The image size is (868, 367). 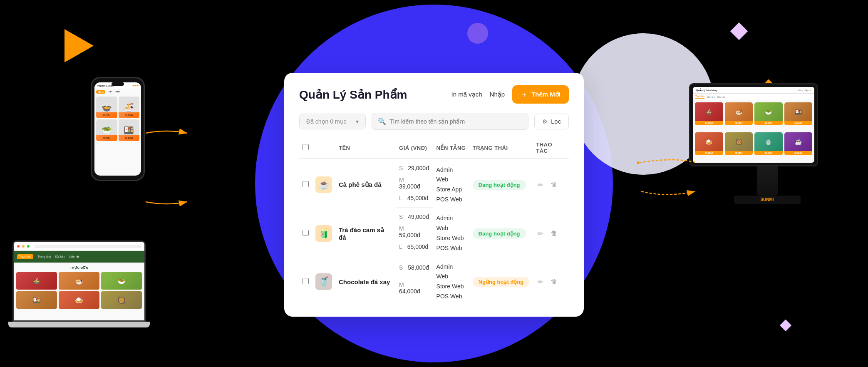 I want to click on laptop-menu-active-item: Thực đơn, so click(x=25, y=257).